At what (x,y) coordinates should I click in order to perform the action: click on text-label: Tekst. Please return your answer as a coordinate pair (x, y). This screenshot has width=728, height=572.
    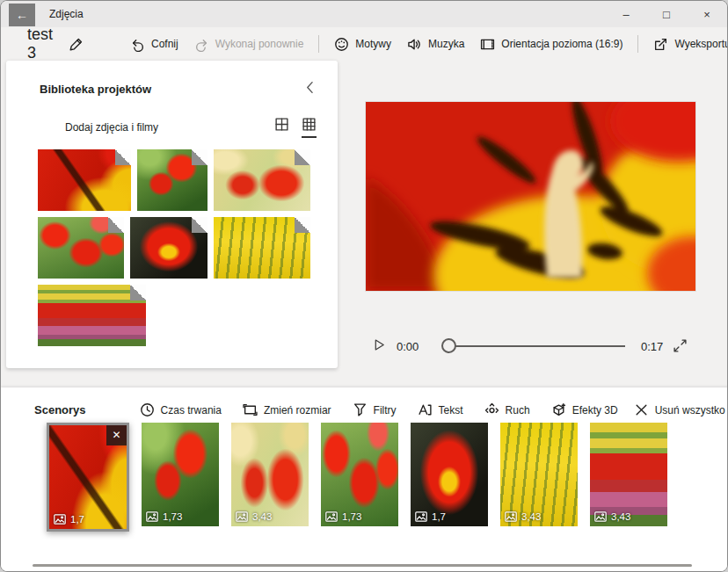
    Looking at the image, I should click on (451, 410).